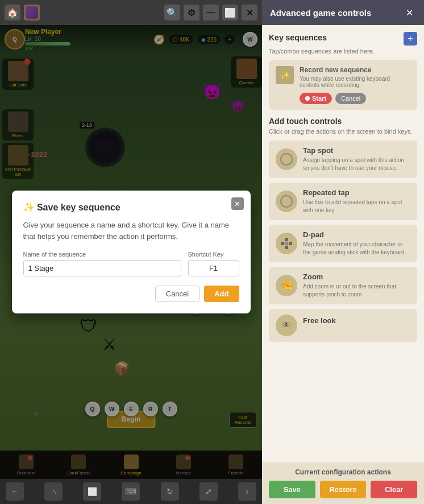 The width and height of the screenshot is (424, 504). Describe the element at coordinates (355, 70) in the screenshot. I see `record-title: Record new sequence` at that location.